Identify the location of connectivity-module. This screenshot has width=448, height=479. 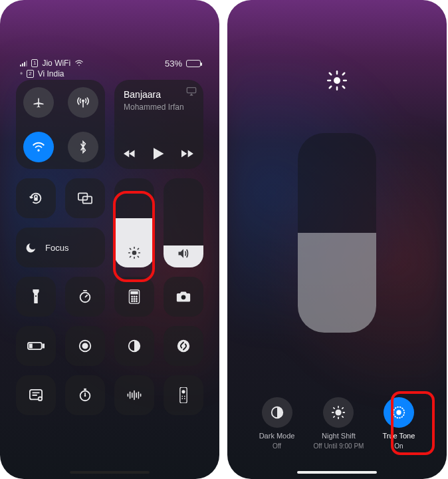
(60, 124).